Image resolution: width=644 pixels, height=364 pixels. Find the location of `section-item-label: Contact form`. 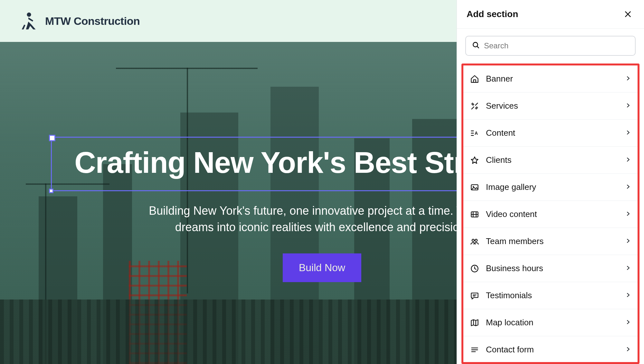

section-item-label: Contact form is located at coordinates (553, 349).